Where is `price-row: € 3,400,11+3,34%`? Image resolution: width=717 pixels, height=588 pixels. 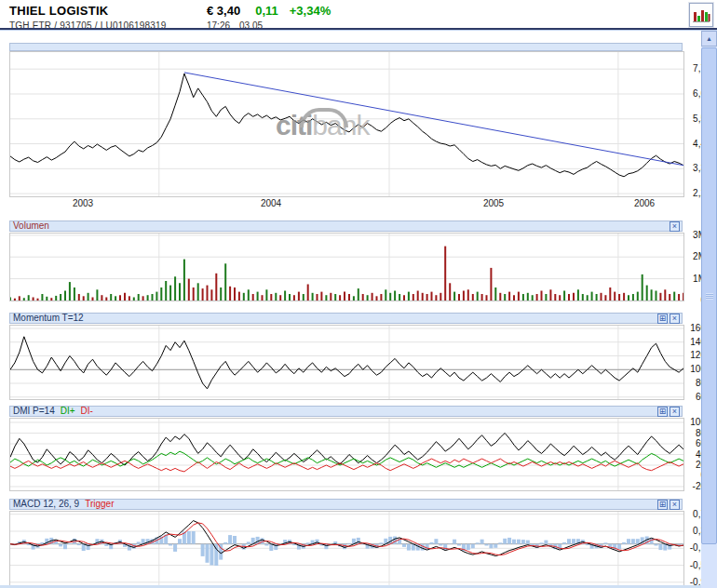
price-row: € 3,400,11+3,34% is located at coordinates (268, 11).